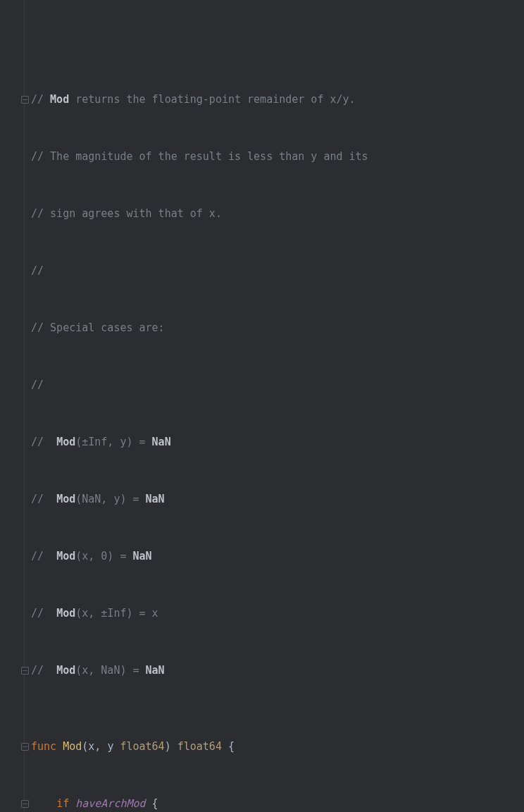 The width and height of the screenshot is (524, 812). Describe the element at coordinates (277, 804) in the screenshot. I see `code-line: if haveArchMod {` at that location.